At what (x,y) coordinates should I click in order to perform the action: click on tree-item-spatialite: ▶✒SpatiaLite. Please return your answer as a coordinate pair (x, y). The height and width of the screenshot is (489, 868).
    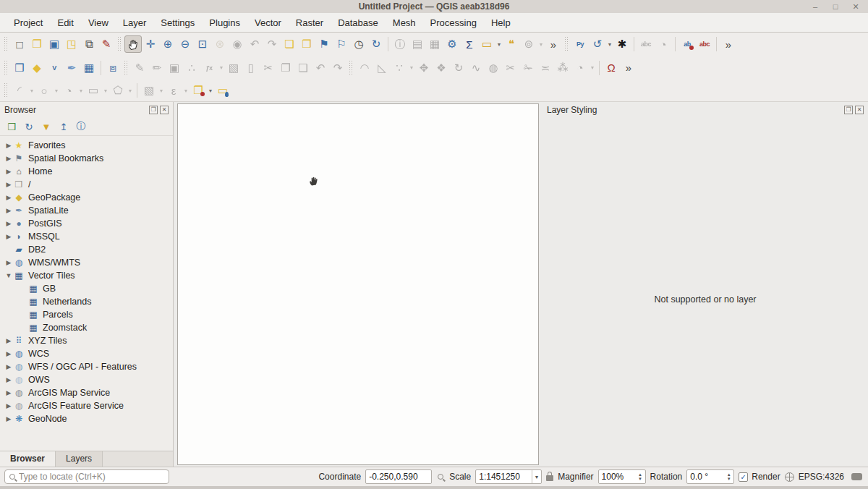
    Looking at the image, I should click on (87, 211).